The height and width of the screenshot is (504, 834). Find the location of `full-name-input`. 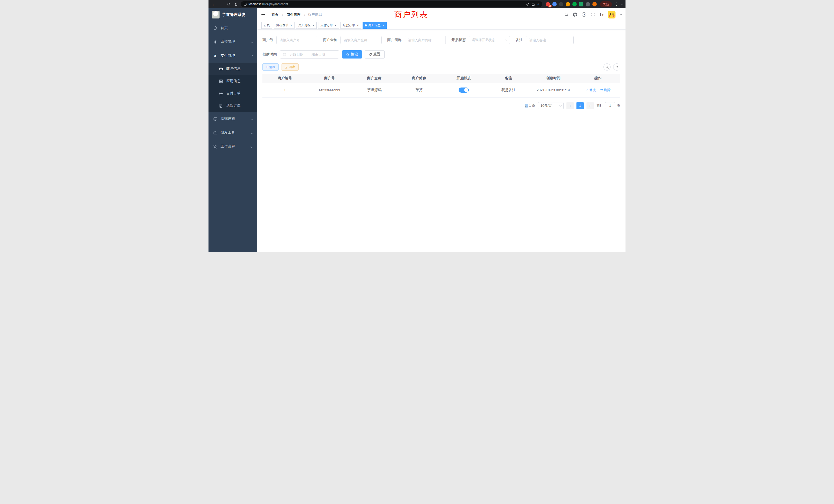

full-name-input is located at coordinates (361, 40).